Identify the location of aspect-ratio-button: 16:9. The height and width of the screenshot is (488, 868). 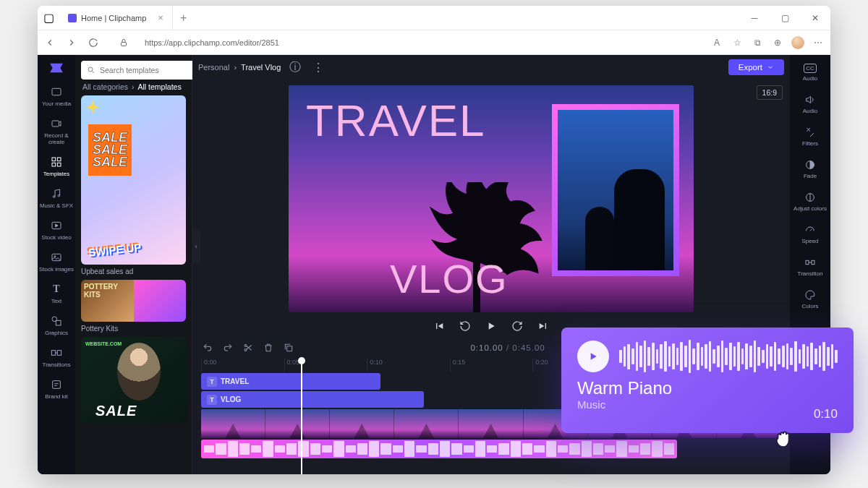
(770, 93).